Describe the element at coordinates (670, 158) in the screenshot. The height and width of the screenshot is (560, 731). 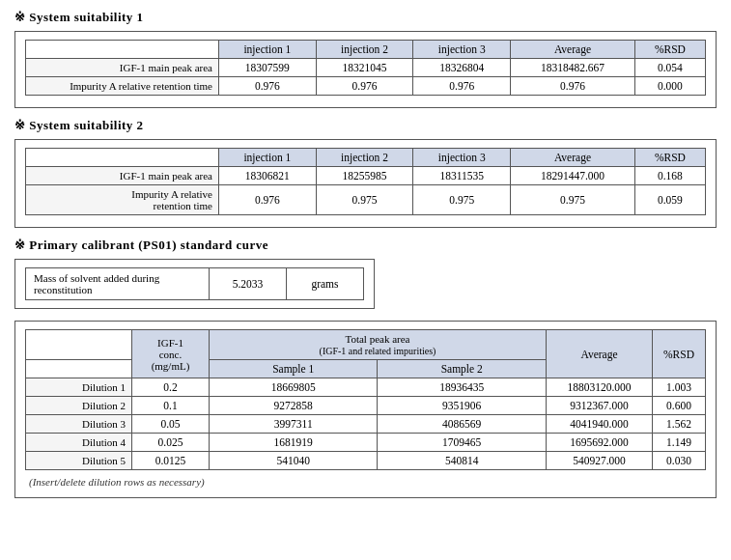
I see `section2-header-rsd: %RSD` at that location.